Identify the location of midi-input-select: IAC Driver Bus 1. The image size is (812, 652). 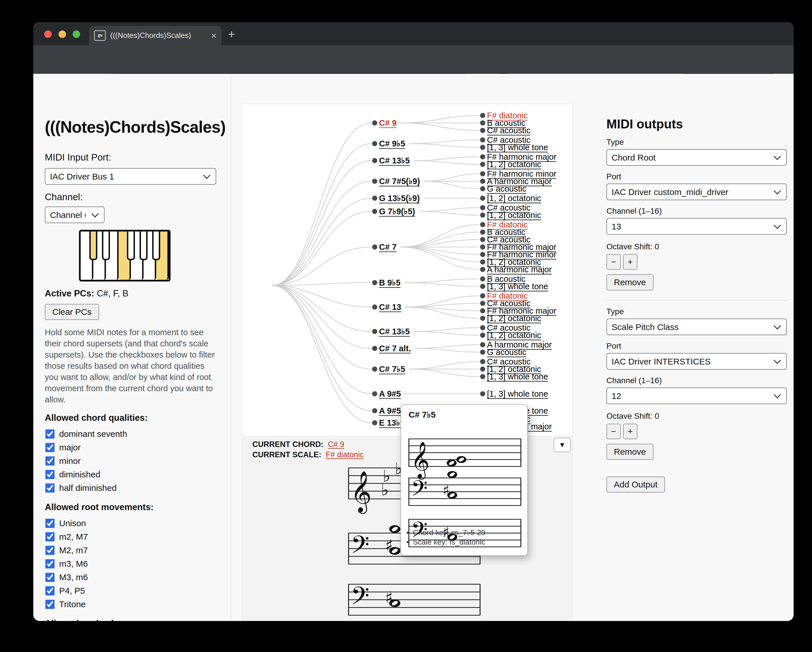
(130, 176).